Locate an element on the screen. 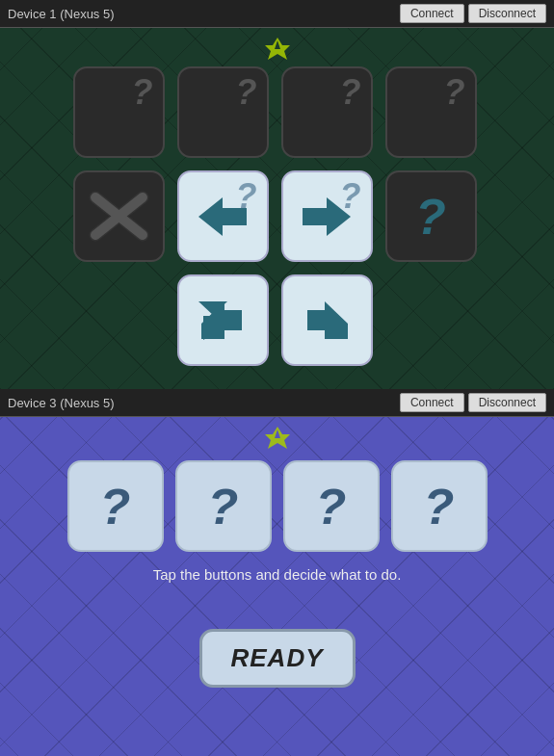 The height and width of the screenshot is (756, 554). device1-header: Device 1 (Nexus 5) Connect Disconnect is located at coordinates (277, 13).